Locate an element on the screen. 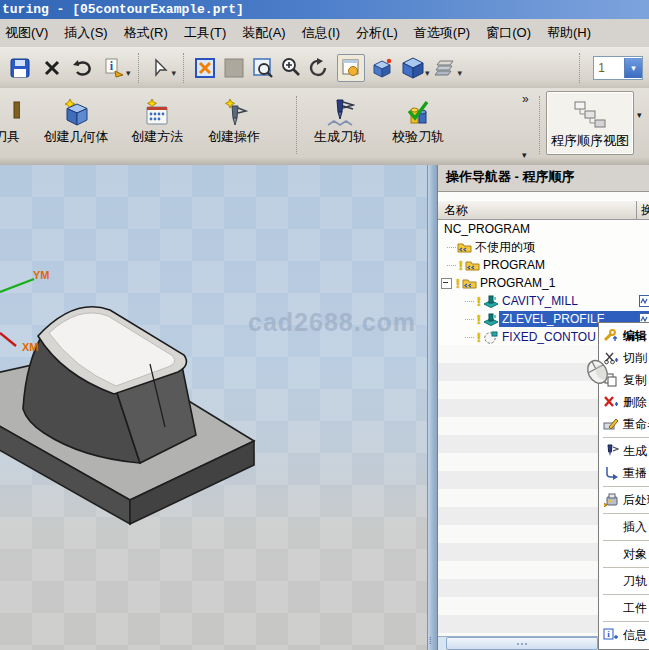 This screenshot has height=650, width=649. toolchange-column-header: 换 is located at coordinates (645, 210).